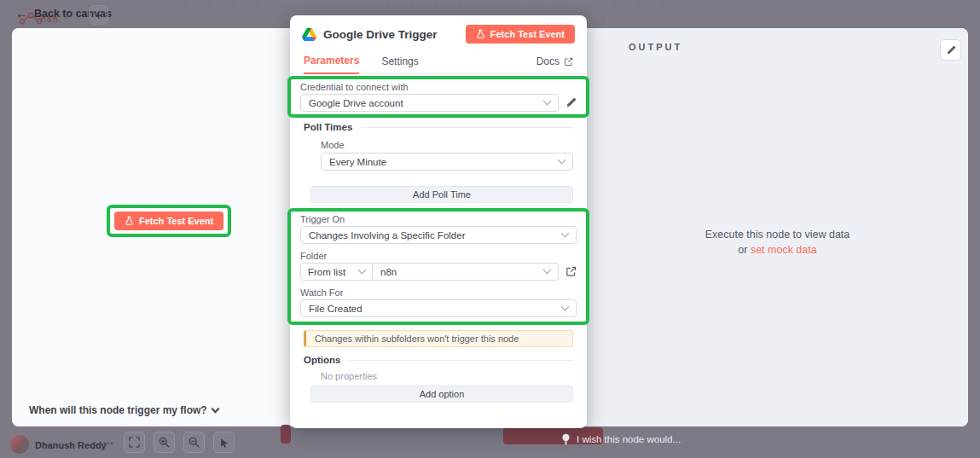 This screenshot has width=980, height=458. I want to click on folder-mode-value: From list, so click(333, 272).